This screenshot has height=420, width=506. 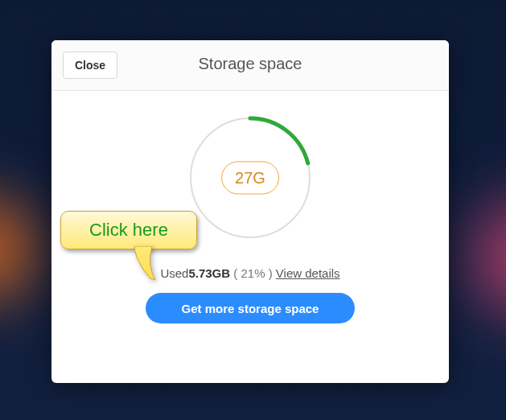 I want to click on storage-gauge: 27G, so click(x=250, y=178).